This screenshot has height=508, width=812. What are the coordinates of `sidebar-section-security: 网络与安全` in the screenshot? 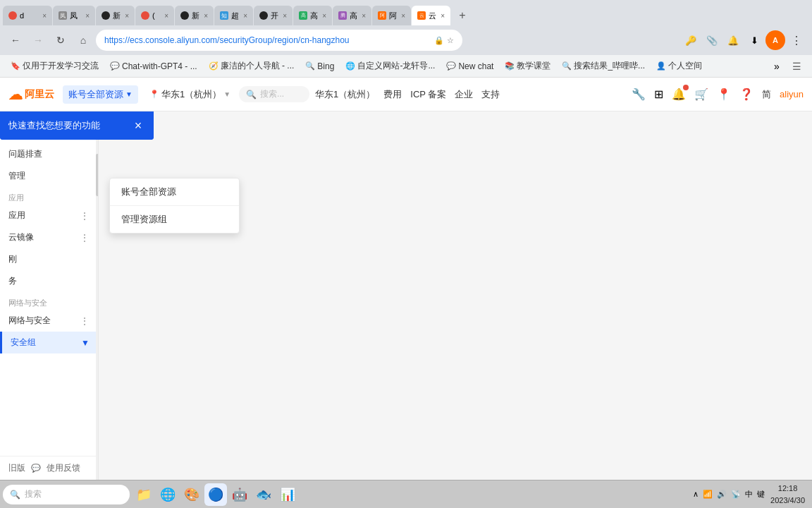 It's located at (49, 301).